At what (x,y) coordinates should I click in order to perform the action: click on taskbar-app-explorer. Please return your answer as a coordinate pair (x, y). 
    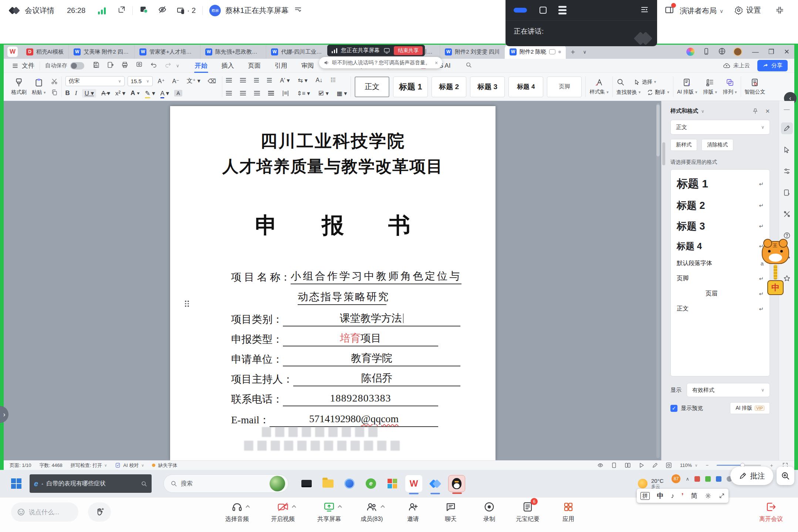
    Looking at the image, I should click on (328, 484).